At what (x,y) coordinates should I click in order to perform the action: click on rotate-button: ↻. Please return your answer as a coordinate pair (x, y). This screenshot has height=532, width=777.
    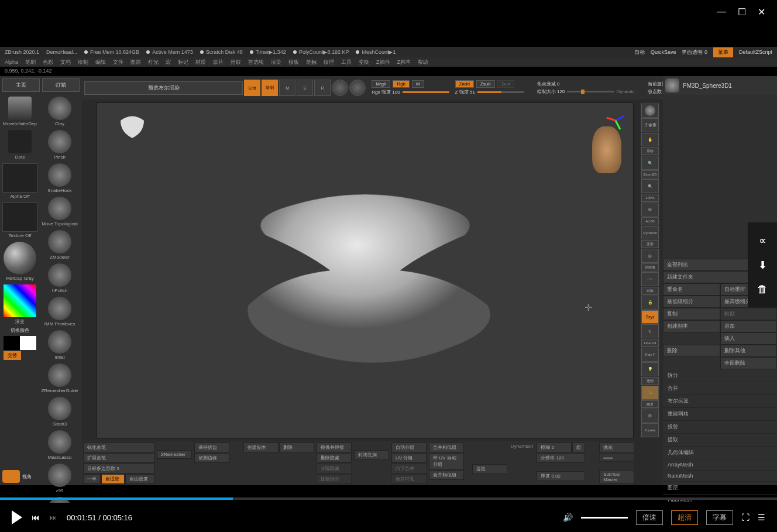
    Looking at the image, I should click on (650, 331).